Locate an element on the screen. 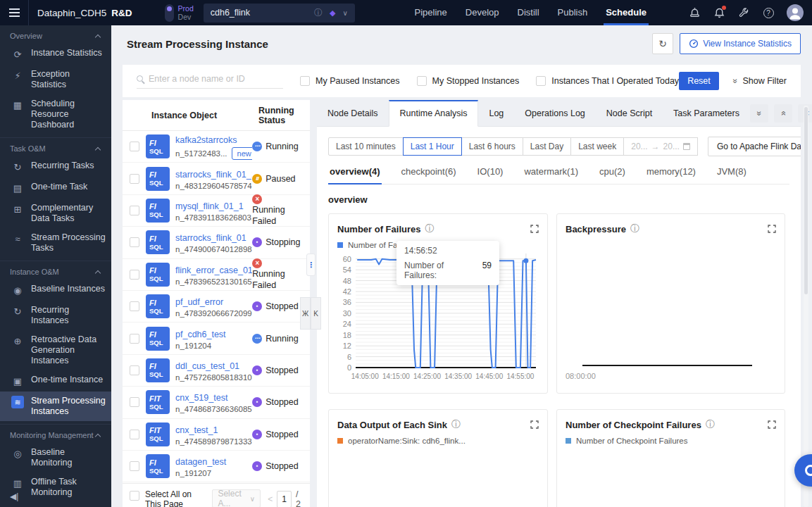 This screenshot has height=507, width=812. sidebar-section-header-monitoring: Monitoring Management is located at coordinates (56, 434).